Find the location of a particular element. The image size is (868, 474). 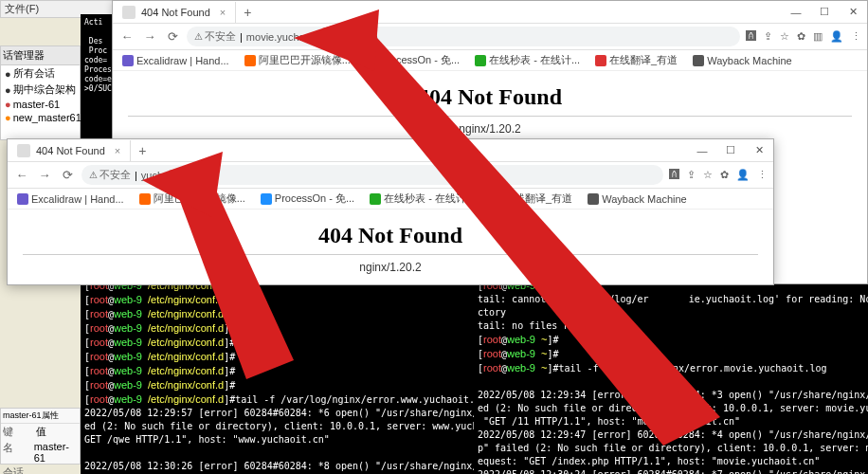

divider is located at coordinates (390, 254).